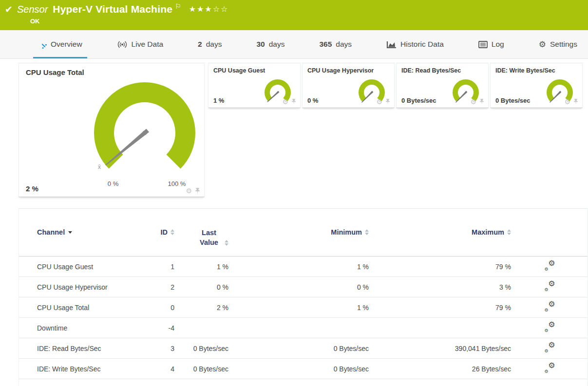 The height and width of the screenshot is (386, 588). Describe the element at coordinates (303, 308) in the screenshot. I see `table-row: CPU Usage Total 0 2 % 1 % 79 % ⚙⚙` at that location.